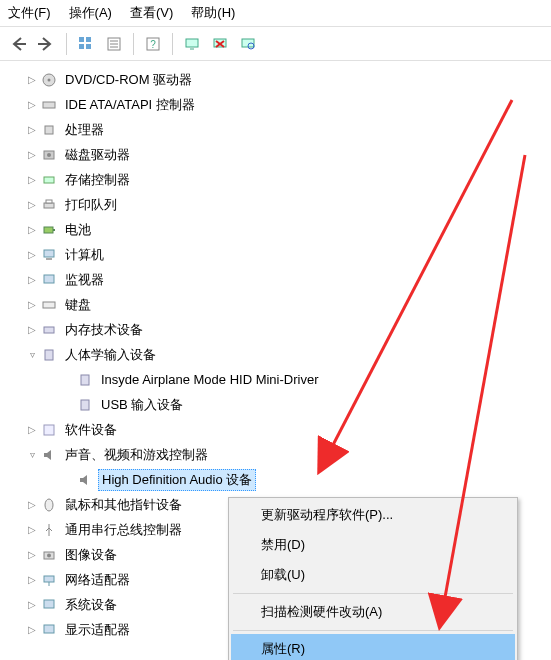 This screenshot has height=660, width=551. I want to click on tree-label: 通用串行总线控制器, so click(124, 530).